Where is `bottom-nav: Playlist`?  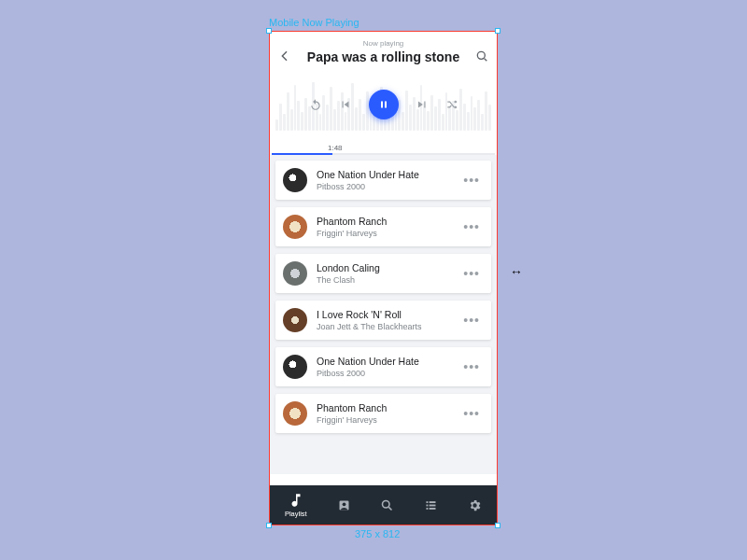 bottom-nav: Playlist is located at coordinates (383, 505).